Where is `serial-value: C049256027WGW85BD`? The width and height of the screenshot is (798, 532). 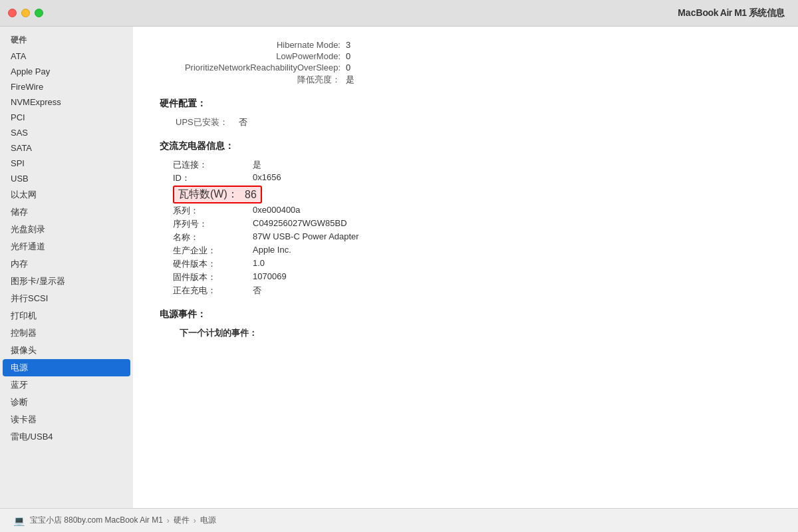
serial-value: C049256027WGW85BD is located at coordinates (300, 224).